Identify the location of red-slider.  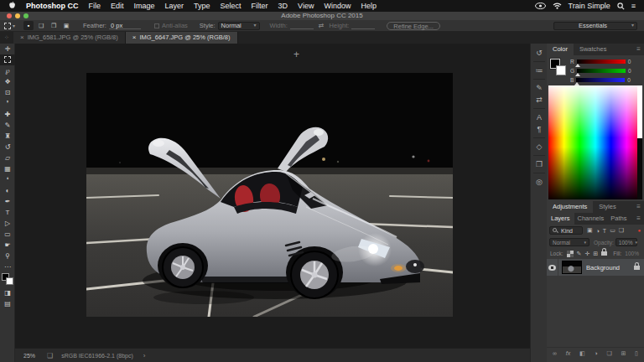
(601, 62).